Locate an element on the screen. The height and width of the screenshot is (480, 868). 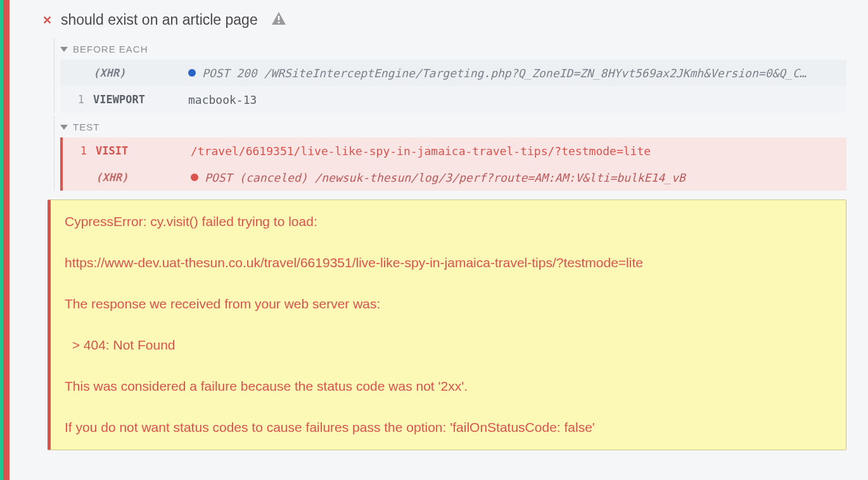
command-name: VISIT is located at coordinates (143, 151).